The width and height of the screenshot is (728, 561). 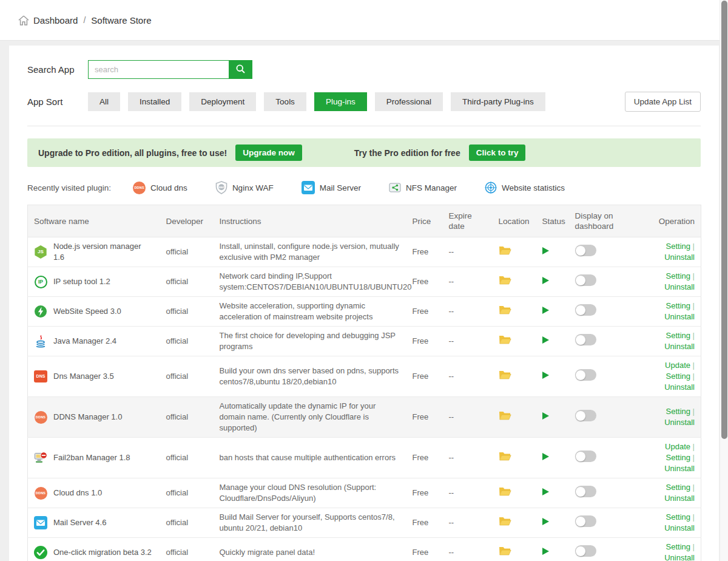 What do you see at coordinates (285, 102) in the screenshot?
I see `sort-button-tools: Tools` at bounding box center [285, 102].